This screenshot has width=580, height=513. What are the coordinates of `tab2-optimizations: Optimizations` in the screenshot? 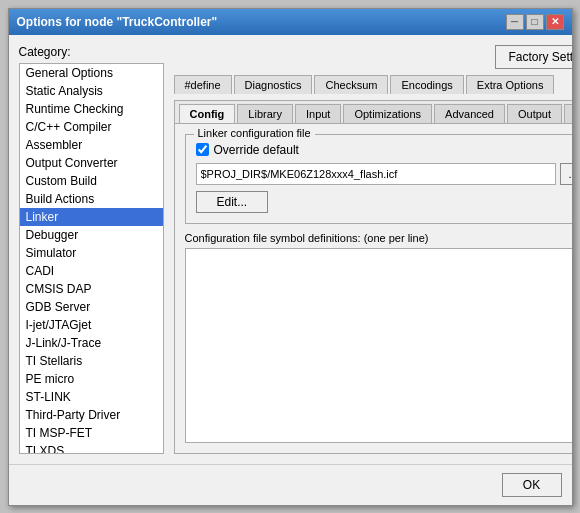 It's located at (388, 114).